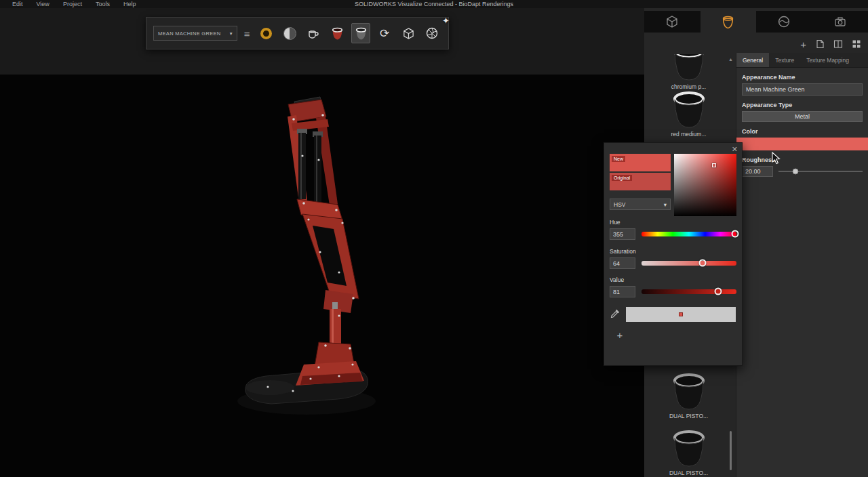 This screenshot has width=868, height=477. What do you see at coordinates (408, 34) in the screenshot?
I see `box-icon` at bounding box center [408, 34].